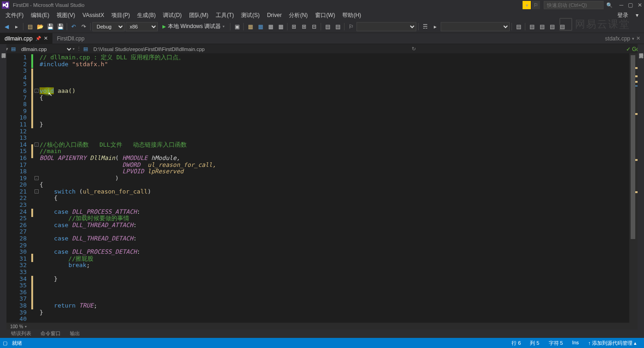 Image resolution: width=644 pixels, height=348 pixels. What do you see at coordinates (71, 39) in the screenshot?
I see `tab-label: FirstDll.cpp` at bounding box center [71, 39].